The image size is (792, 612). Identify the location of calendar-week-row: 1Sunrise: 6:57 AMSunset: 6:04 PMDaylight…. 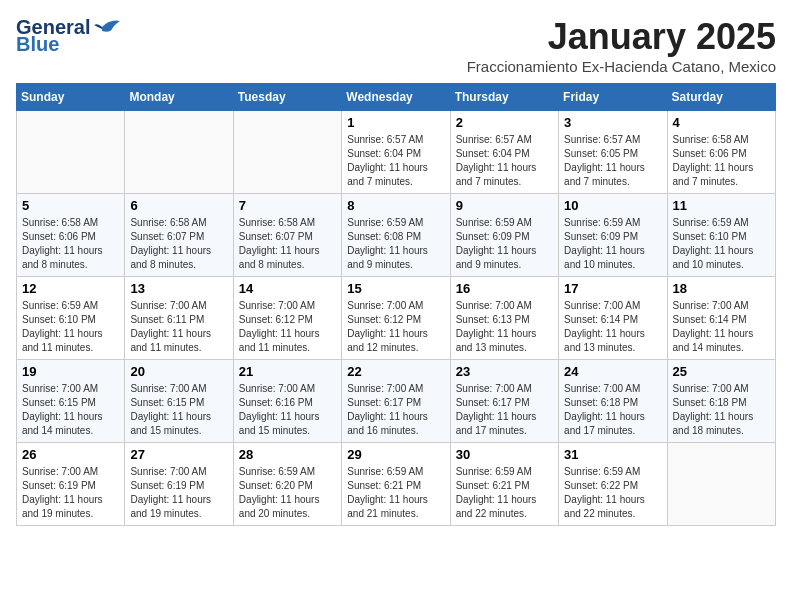
(396, 152).